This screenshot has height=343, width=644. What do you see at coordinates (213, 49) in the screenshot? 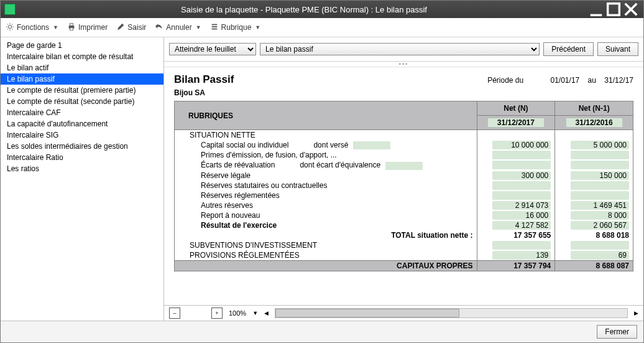
I see `goto-sheet-select: Atteindre le feuillet` at bounding box center [213, 49].